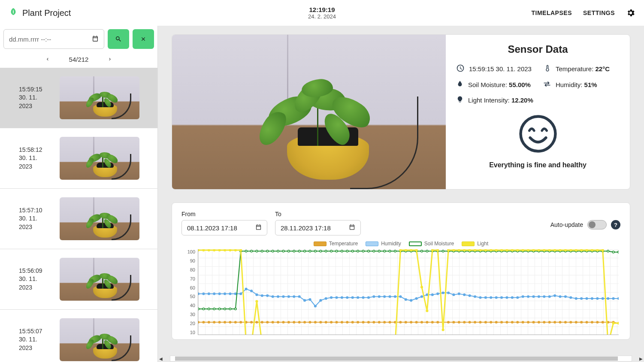 The height and width of the screenshot is (362, 644). Describe the element at coordinates (110, 59) in the screenshot. I see `chevron-right-icon` at that location.